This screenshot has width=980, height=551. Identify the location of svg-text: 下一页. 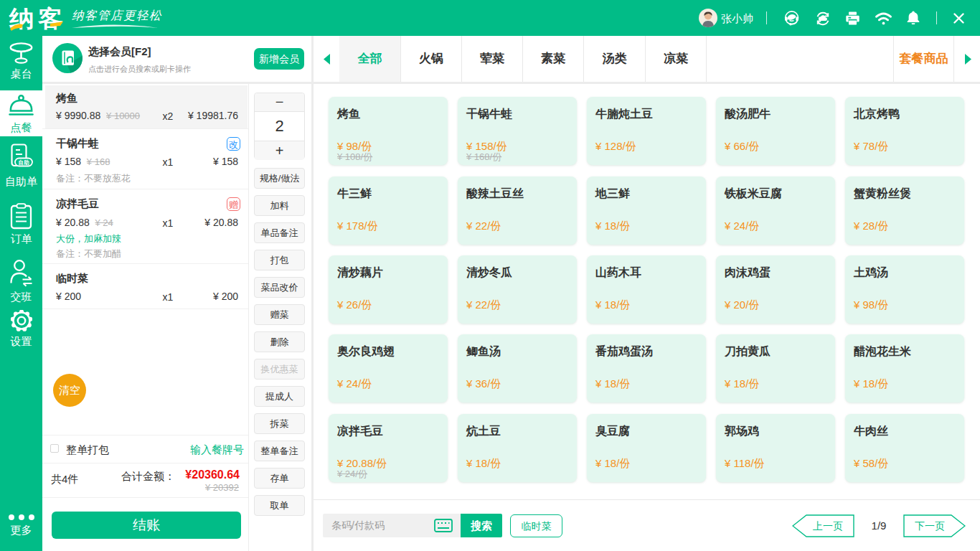
(930, 526).